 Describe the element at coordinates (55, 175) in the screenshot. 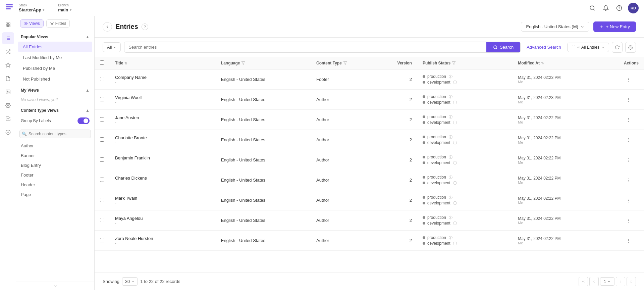

I see `content-type-footer: Footer` at that location.